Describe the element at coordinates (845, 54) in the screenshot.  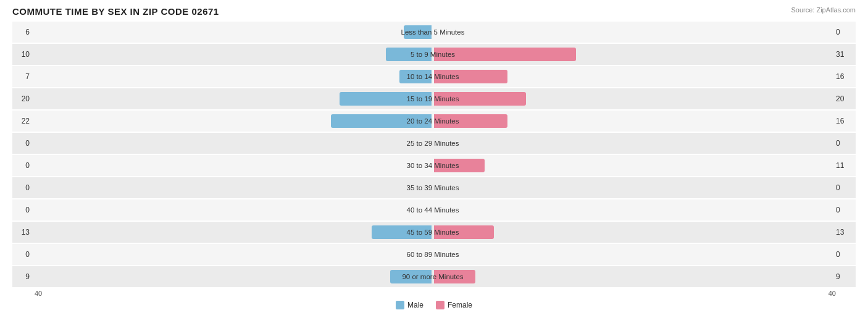
I see `right-value: 31` at that location.